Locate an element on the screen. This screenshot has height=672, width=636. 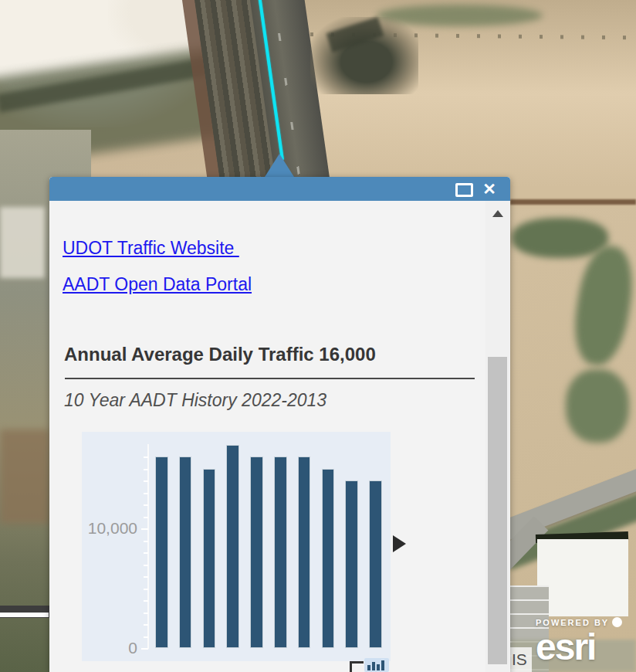
close-button: ✕ is located at coordinates (489, 189).